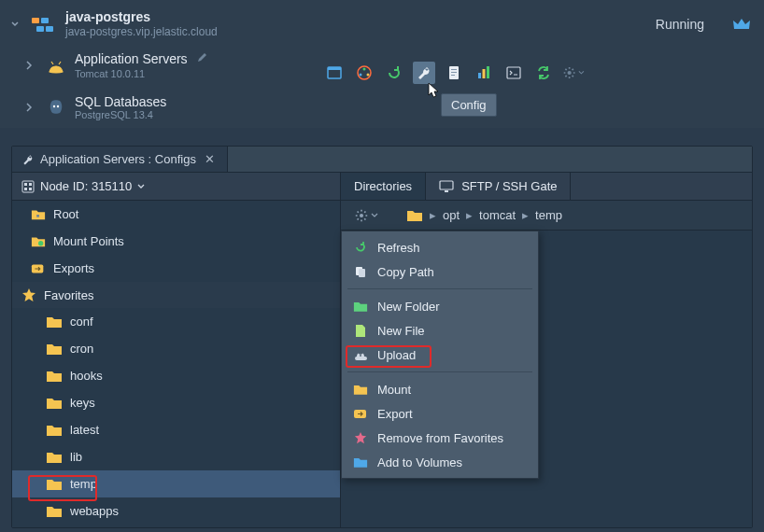  What do you see at coordinates (366, 216) in the screenshot?
I see `actions-gear-button` at bounding box center [366, 216].